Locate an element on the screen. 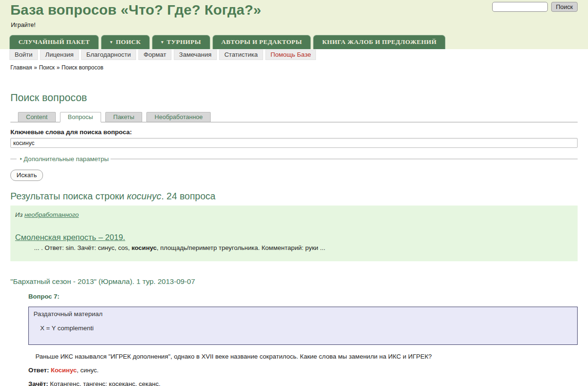 The image size is (588, 386). tab-questions: Вопросы is located at coordinates (80, 117).